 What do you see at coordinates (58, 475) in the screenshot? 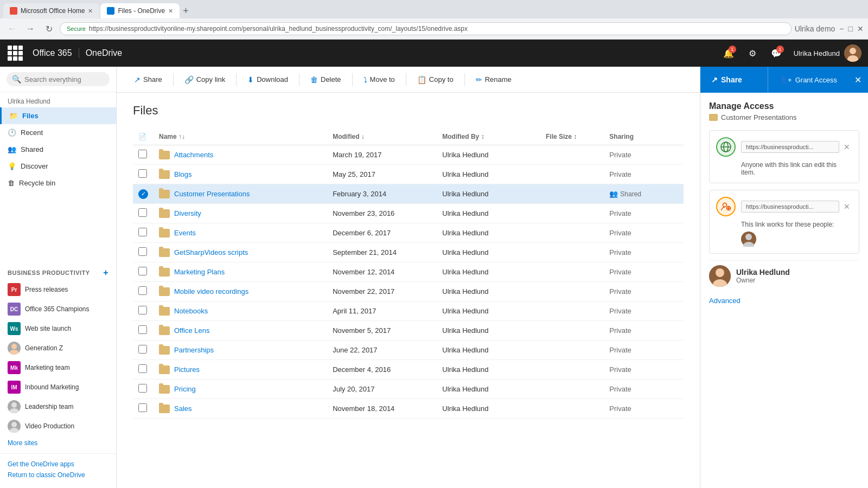
I see `classic-link: Return to classic OneDrive` at bounding box center [58, 475].